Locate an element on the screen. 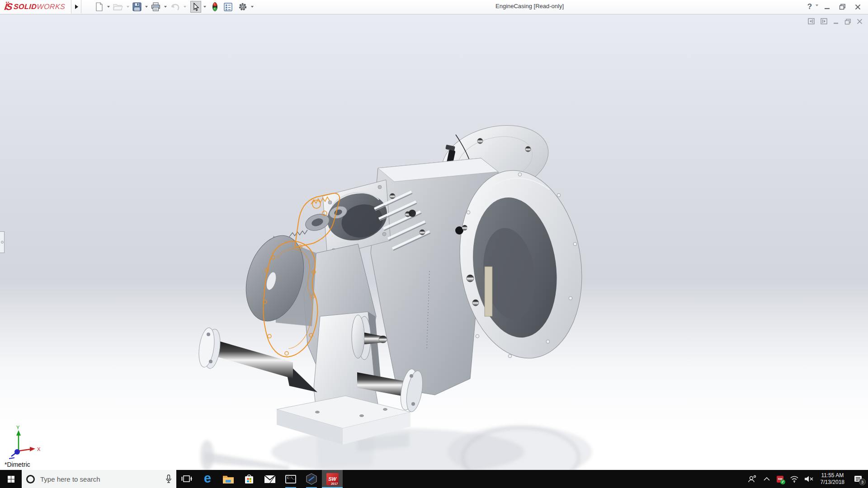  edrawings-hexagon-icon is located at coordinates (311, 479).